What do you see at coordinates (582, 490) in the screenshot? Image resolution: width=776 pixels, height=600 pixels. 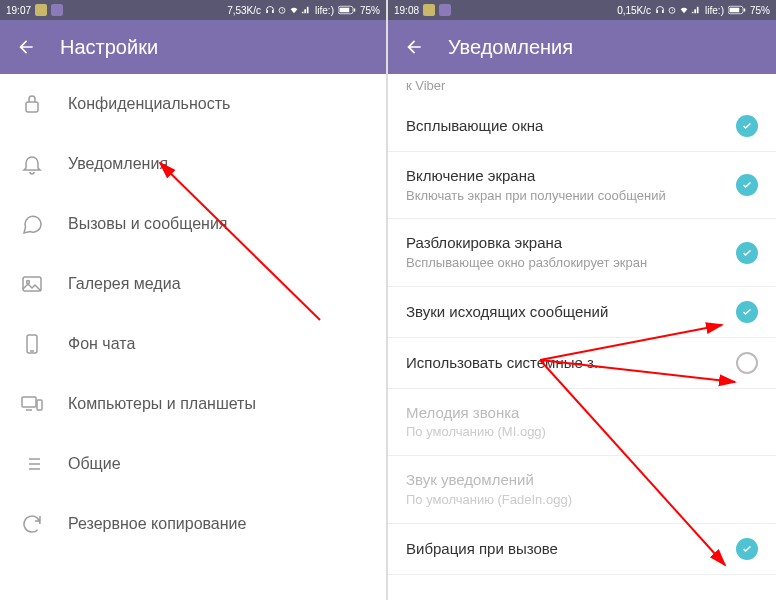 I see `setting-row: Звук уведомленийПо умолчанию (FadeIn.ogg…` at bounding box center [582, 490].